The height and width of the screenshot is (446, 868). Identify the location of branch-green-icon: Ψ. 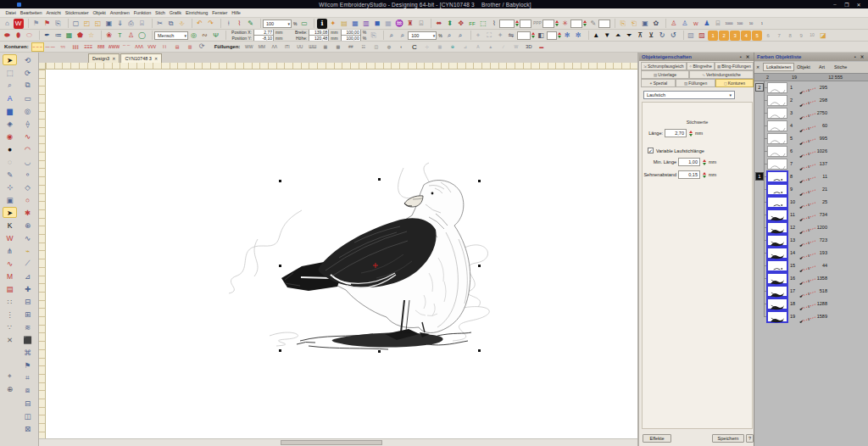
(216, 36).